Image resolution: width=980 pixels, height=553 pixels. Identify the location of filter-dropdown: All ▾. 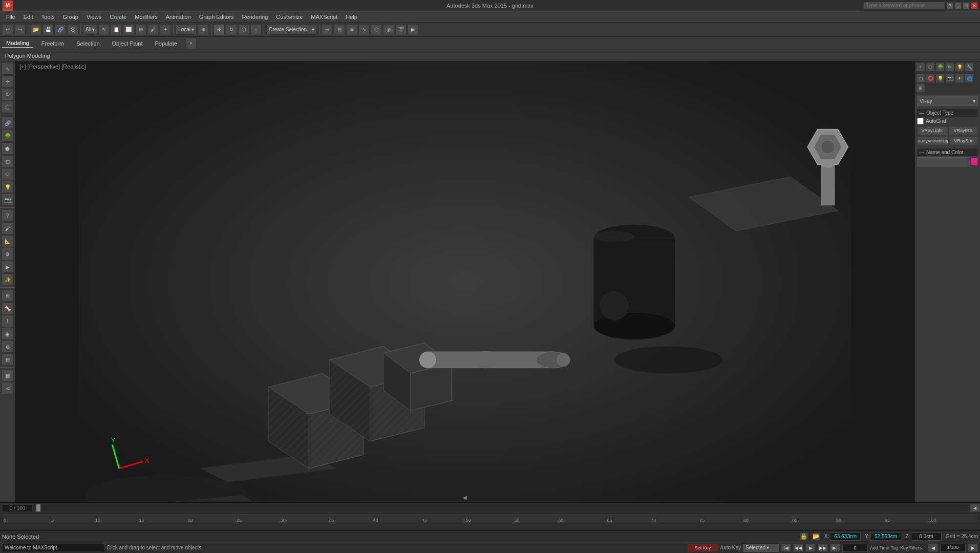
(90, 30).